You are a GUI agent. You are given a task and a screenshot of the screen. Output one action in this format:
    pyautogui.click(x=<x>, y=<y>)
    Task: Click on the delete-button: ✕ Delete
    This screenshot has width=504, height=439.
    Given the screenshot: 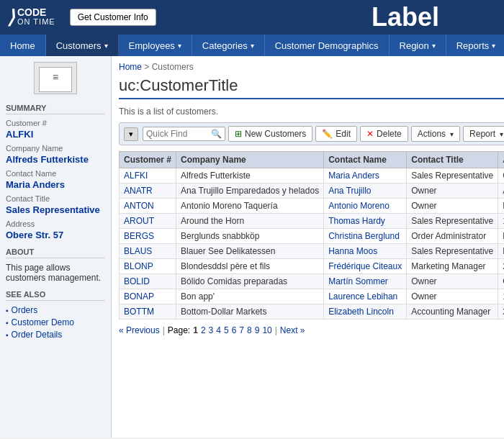 What is the action you would take?
    pyautogui.click(x=384, y=134)
    